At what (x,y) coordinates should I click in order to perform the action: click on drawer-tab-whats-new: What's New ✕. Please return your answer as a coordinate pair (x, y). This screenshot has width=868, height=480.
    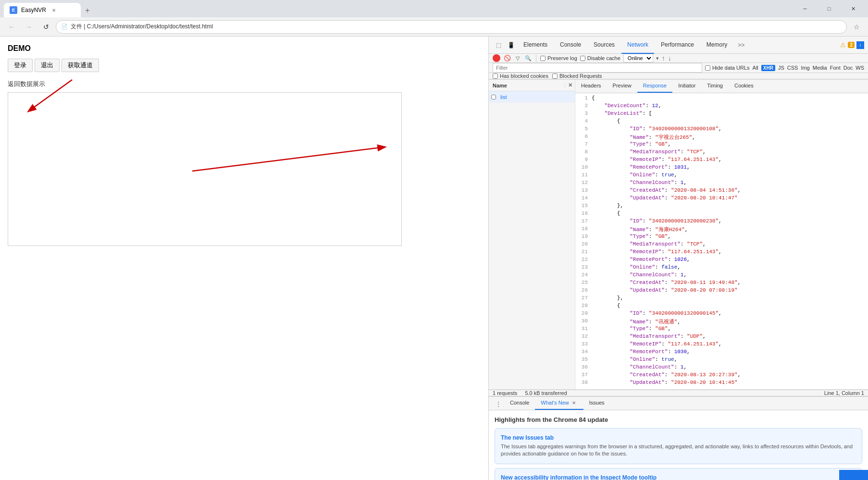
    Looking at the image, I should click on (559, 403).